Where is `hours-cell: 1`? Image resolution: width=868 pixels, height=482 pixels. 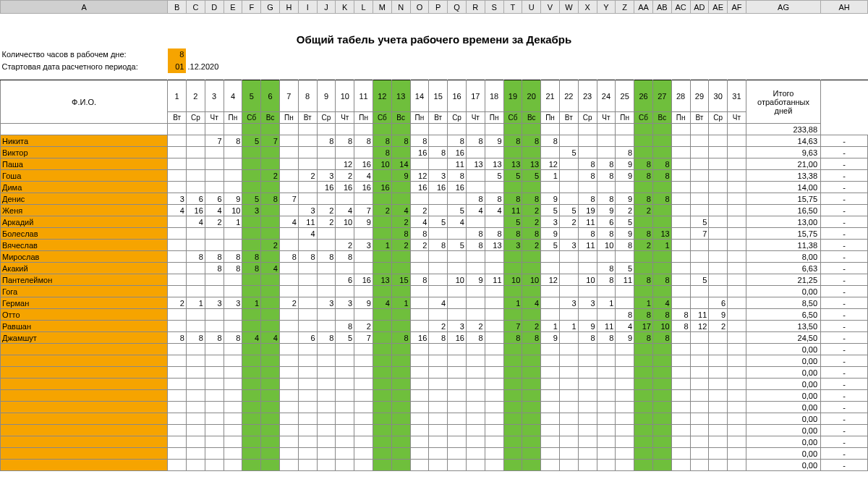 hours-cell: 1 is located at coordinates (550, 326).